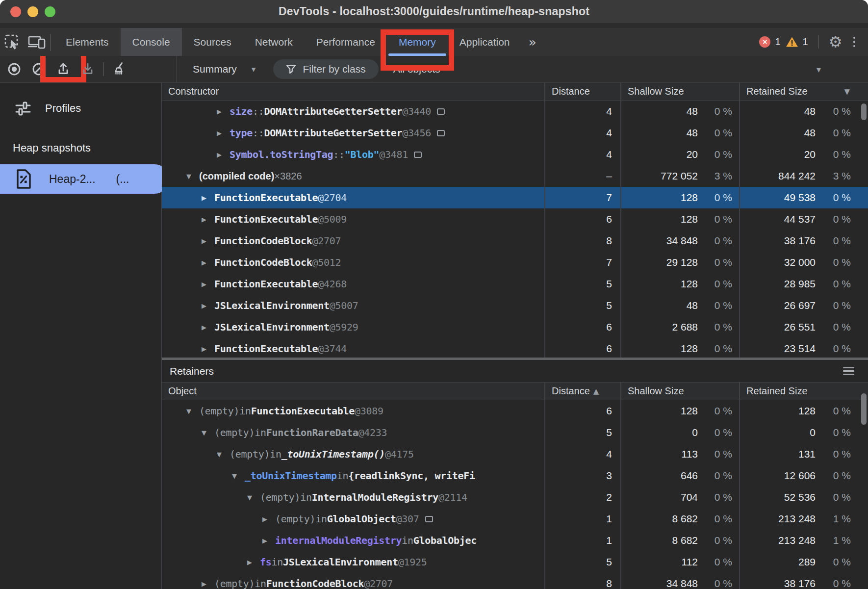  Describe the element at coordinates (515, 306) in the screenshot. I see `constructor-row: ▶JSLexicalEnvironment @50075480 %26 6970…` at that location.